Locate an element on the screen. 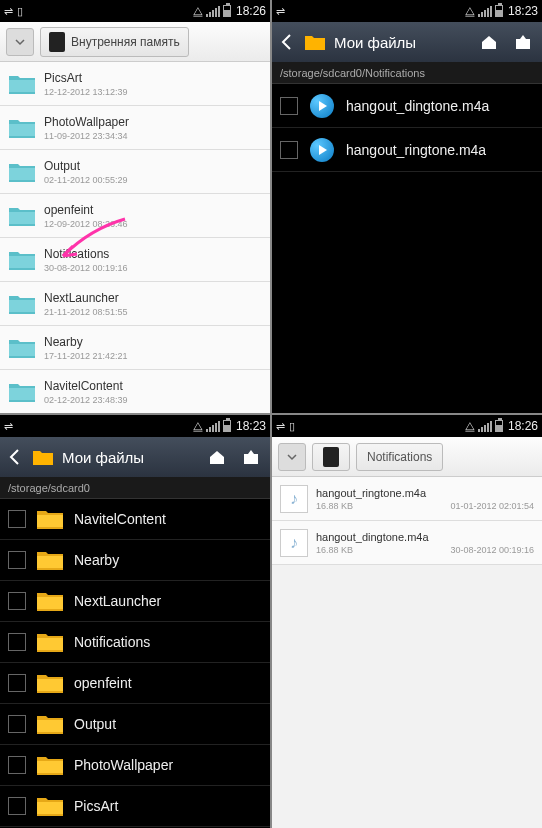 This screenshot has height=828, width=542. item-type: 21-11-2012 08:51:55 is located at coordinates (86, 312).